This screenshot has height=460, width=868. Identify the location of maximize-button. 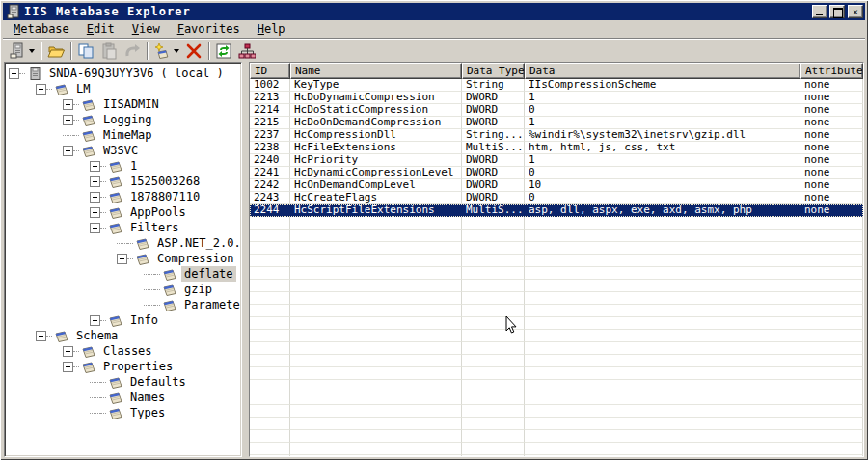
(837, 12).